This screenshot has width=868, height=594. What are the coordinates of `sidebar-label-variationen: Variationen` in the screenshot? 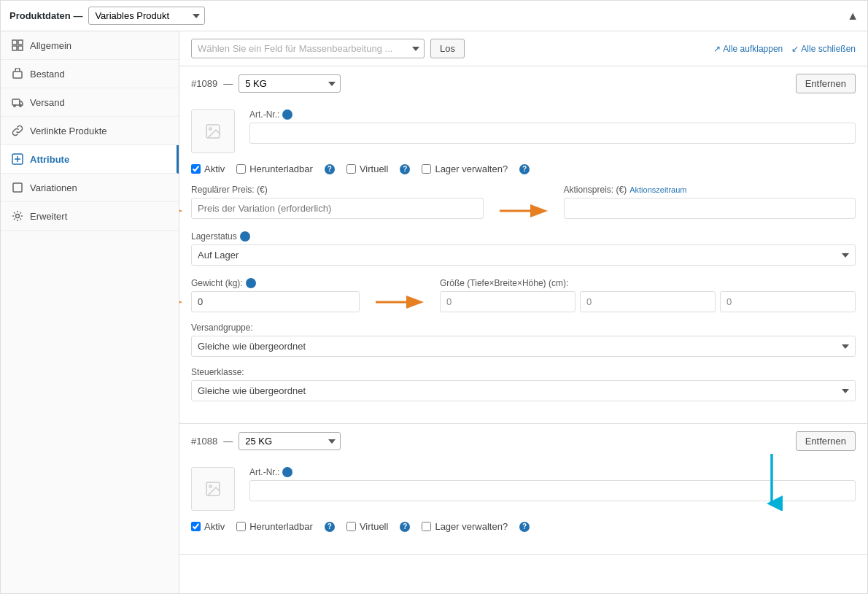 It's located at (54, 188).